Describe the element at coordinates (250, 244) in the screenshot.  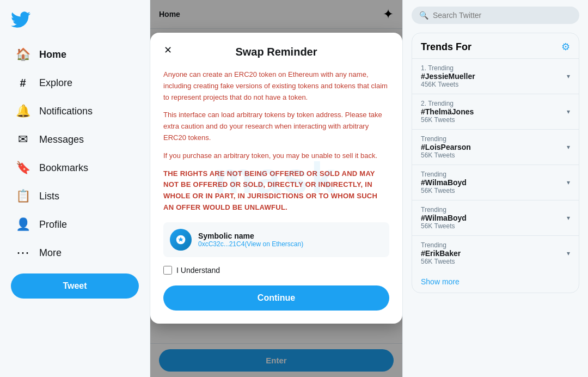
I see `token-address-link: 0xcC32c...21C4(View on Etherscan)` at that location.